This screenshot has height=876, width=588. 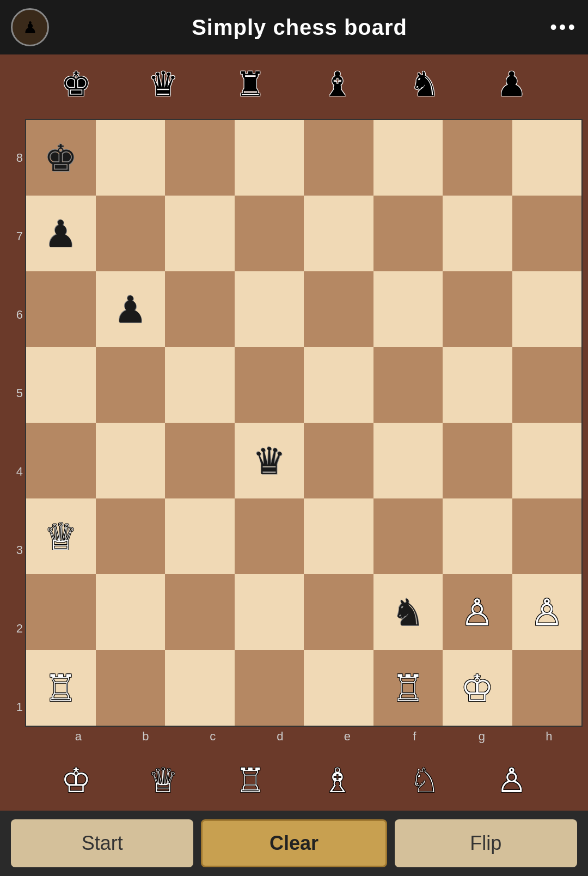 What do you see at coordinates (338, 781) in the screenshot?
I see `white-bishop-btn: ♗` at bounding box center [338, 781].